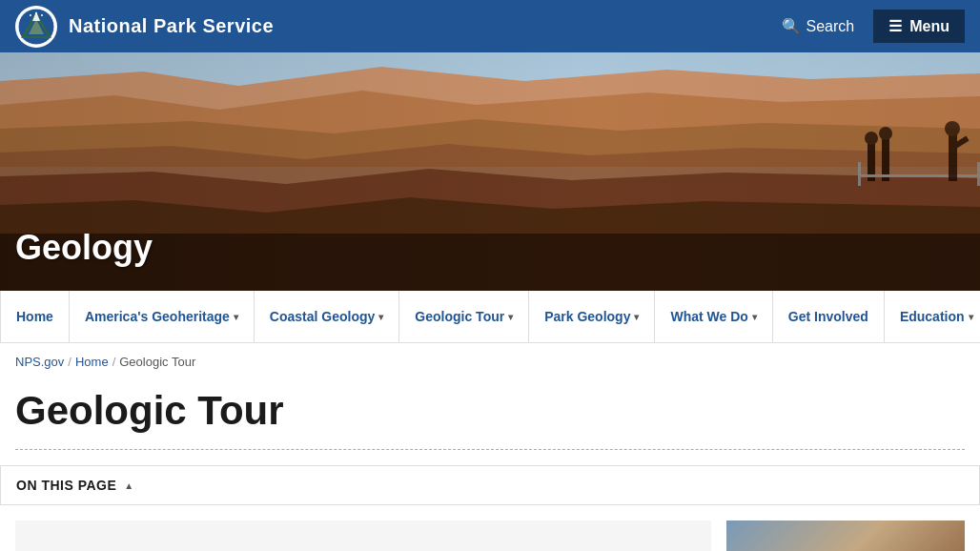 The image size is (980, 551). Describe the element at coordinates (919, 27) in the screenshot. I see `menu-button: ☰ Menu` at that location.